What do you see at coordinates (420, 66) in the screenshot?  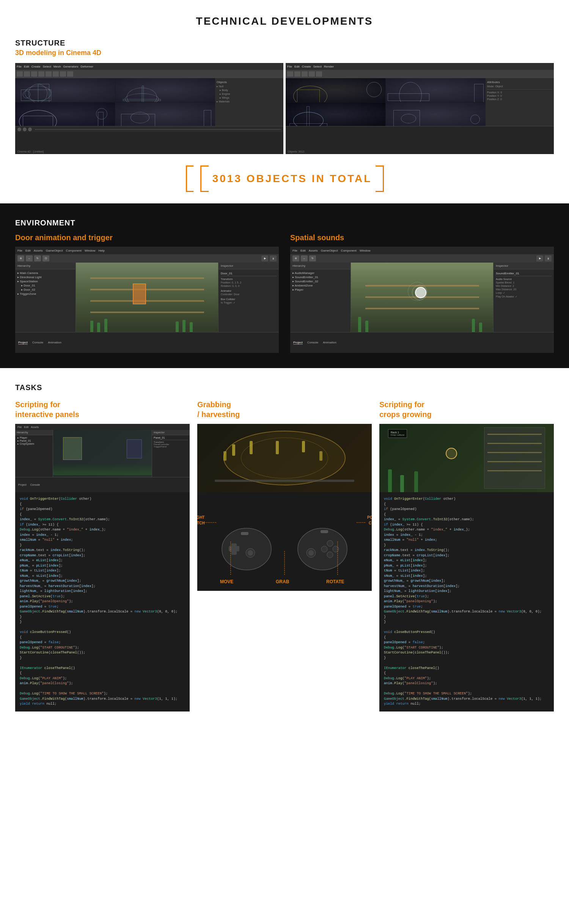 I see `c4d-menubar-2: File Edit Create Select Render` at bounding box center [420, 66].